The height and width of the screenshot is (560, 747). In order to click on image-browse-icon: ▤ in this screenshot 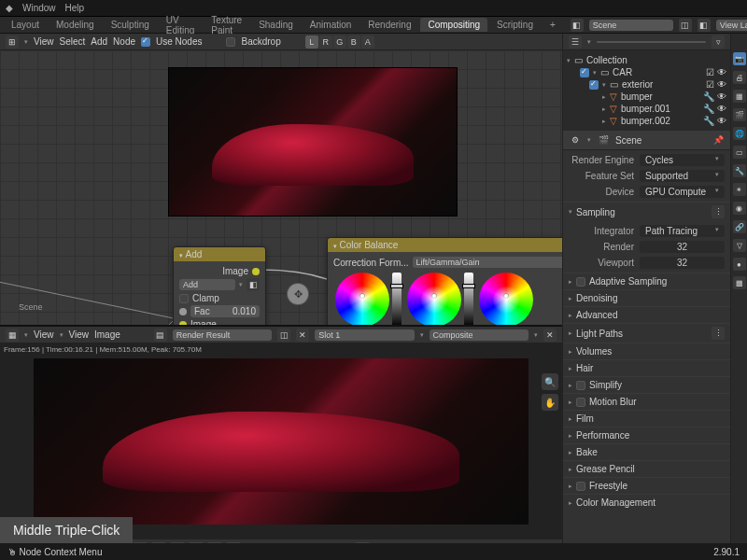, I will do `click(161, 335)`.